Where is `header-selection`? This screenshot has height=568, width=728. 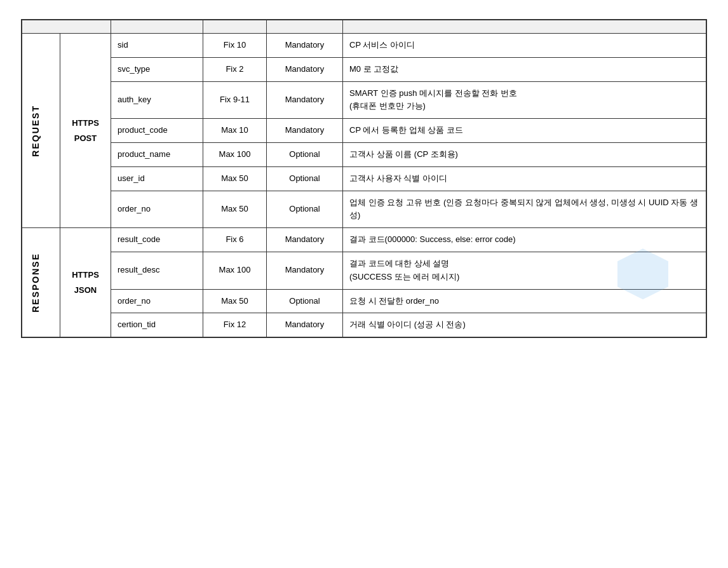 header-selection is located at coordinates (305, 27).